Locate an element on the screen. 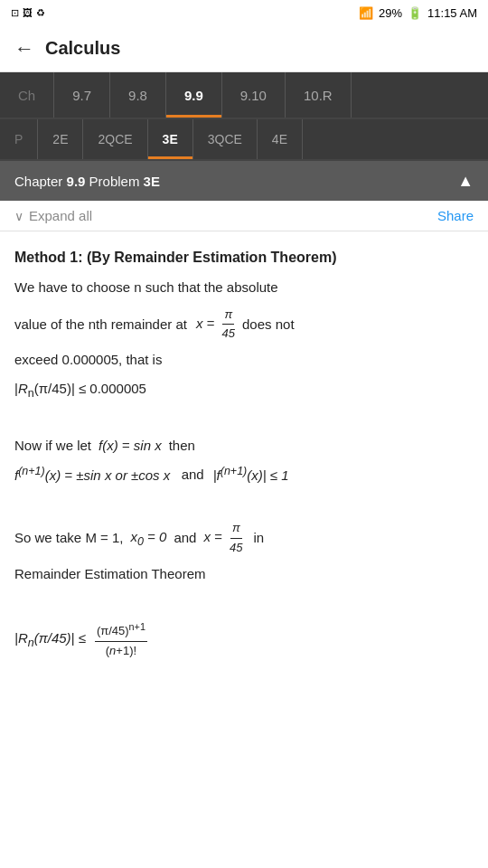  problem-number: 3E is located at coordinates (152, 181).